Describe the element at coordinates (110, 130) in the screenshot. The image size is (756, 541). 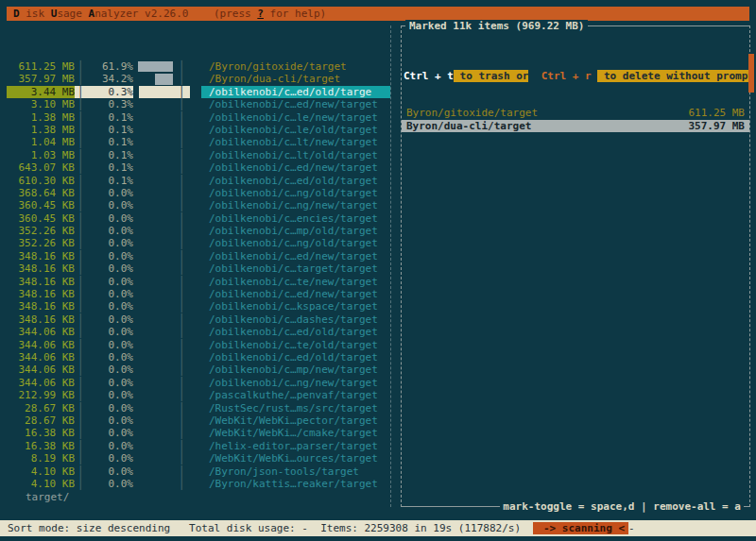
I see `file-percent: 0.1%` at that location.